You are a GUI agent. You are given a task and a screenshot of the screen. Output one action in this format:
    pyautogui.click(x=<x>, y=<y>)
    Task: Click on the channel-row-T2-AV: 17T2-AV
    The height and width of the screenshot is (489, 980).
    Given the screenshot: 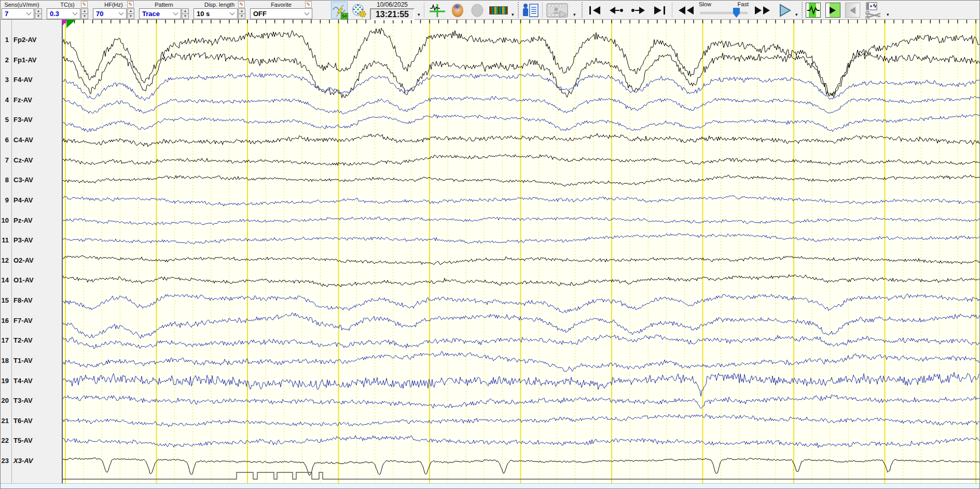 What is the action you would take?
    pyautogui.click(x=31, y=340)
    